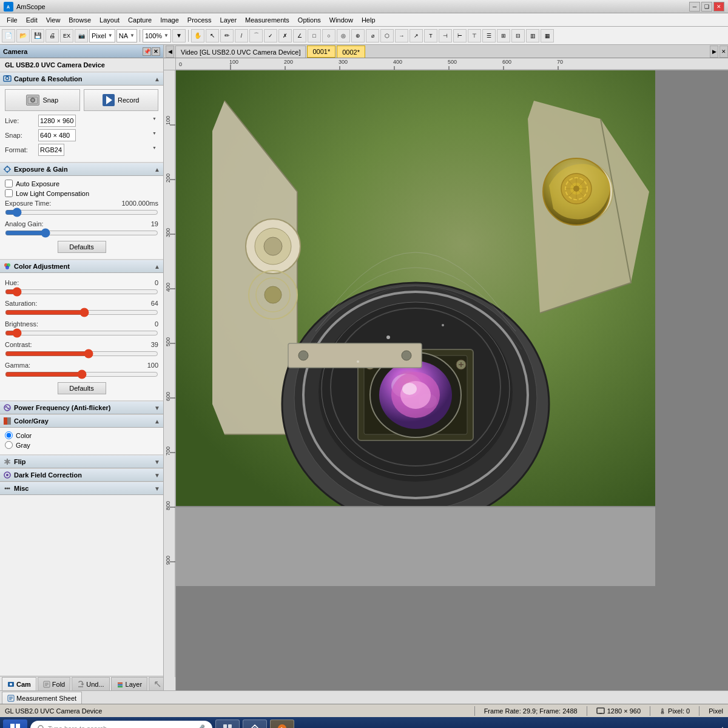 Image resolution: width=728 pixels, height=728 pixels. What do you see at coordinates (57, 121) in the screenshot?
I see `live-select: 1280 × 960 640 × 480` at bounding box center [57, 121].